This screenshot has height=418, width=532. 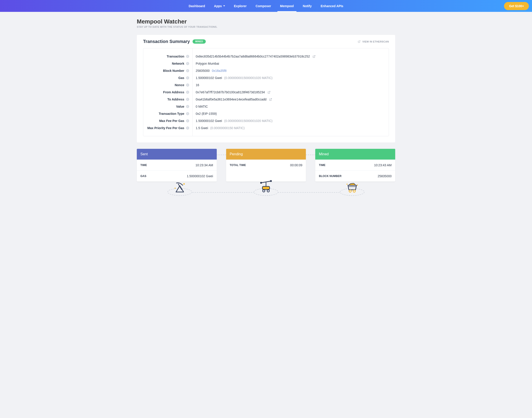 What do you see at coordinates (517, 6) in the screenshot?
I see `cta-button: Get $100+` at bounding box center [517, 6].